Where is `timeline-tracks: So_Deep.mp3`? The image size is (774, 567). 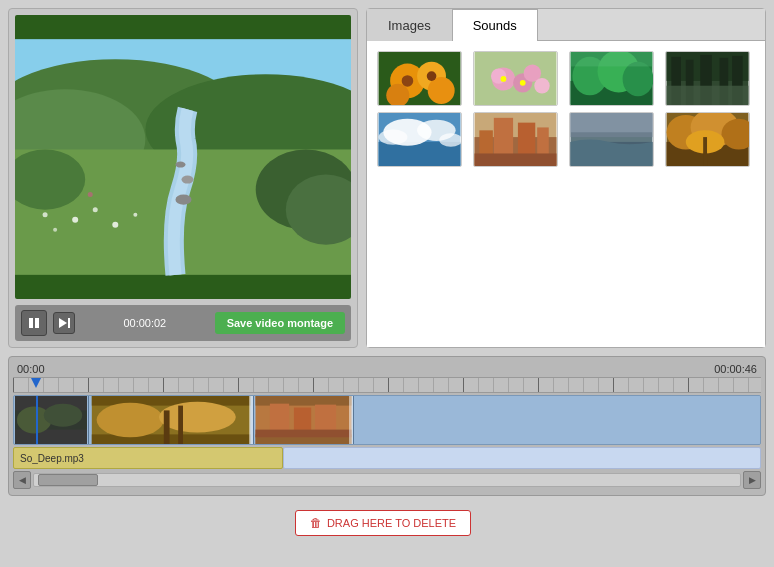 timeline-tracks: So_Deep.mp3 is located at coordinates (387, 432).